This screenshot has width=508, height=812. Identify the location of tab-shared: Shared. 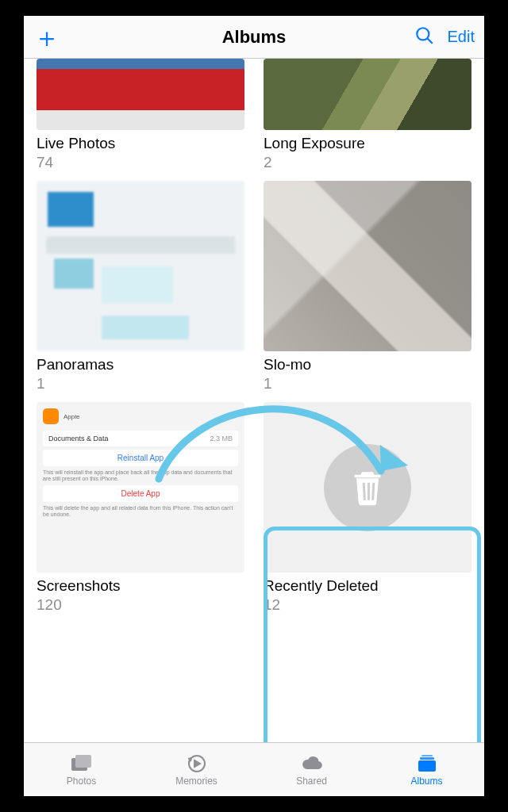
(311, 769).